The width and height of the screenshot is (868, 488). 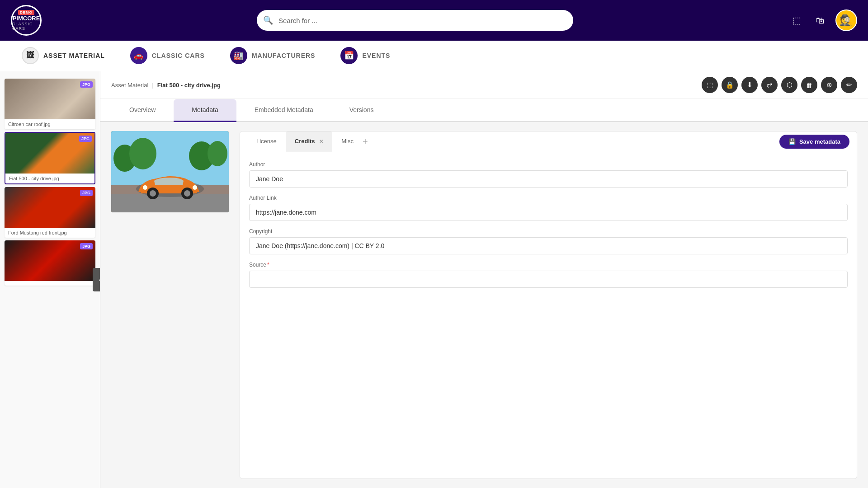 What do you see at coordinates (267, 142) in the screenshot?
I see `meta-tab-license: License` at bounding box center [267, 142].